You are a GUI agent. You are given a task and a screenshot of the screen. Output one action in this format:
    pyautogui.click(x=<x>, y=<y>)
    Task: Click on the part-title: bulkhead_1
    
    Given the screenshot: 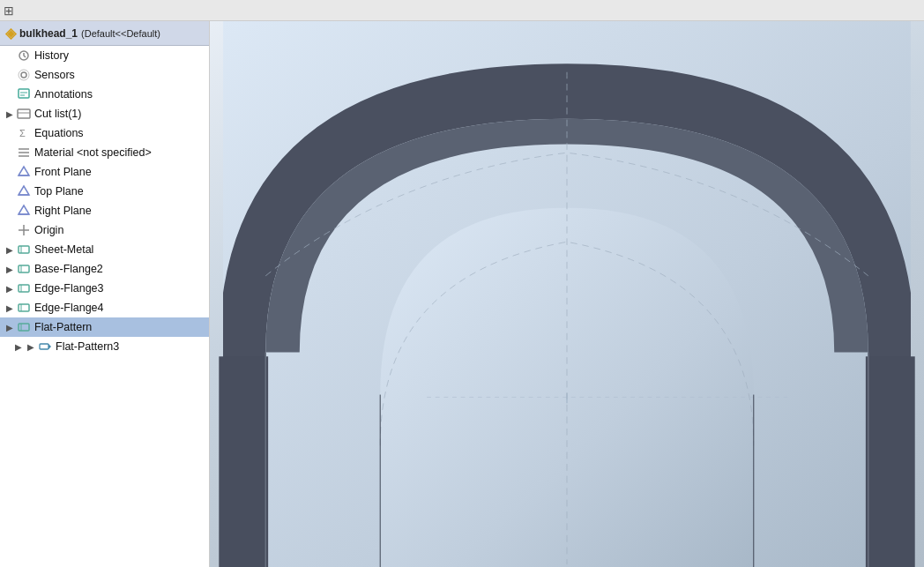 What is the action you would take?
    pyautogui.click(x=48, y=34)
    